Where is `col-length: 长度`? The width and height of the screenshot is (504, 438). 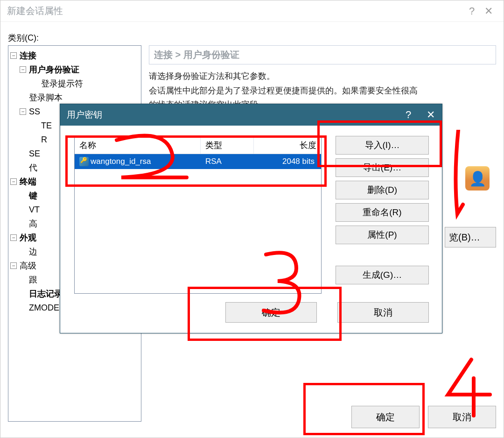 col-length: 长度 is located at coordinates (287, 145).